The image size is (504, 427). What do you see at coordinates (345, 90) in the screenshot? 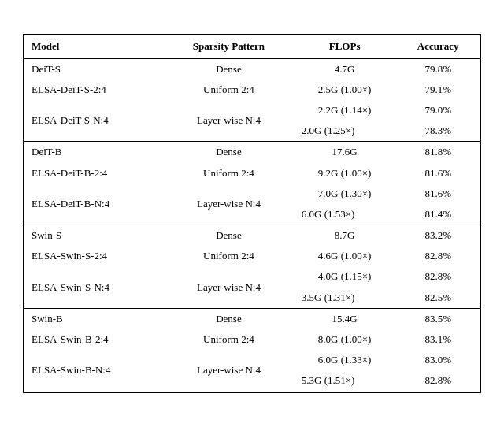
I see `cell-flops: 2.5G (1.00×)` at bounding box center [345, 90].